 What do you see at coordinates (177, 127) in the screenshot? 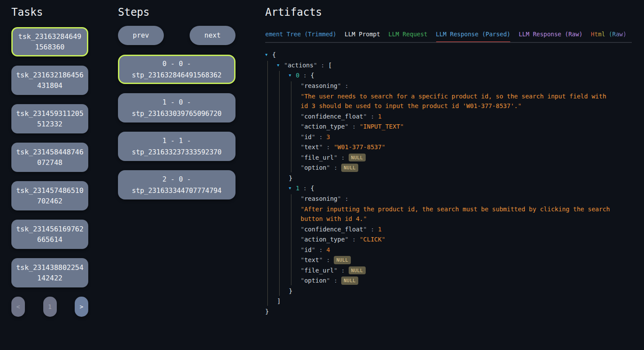
I see `steps-list: 0 - 0 - stp_2316328464915683621 - 0 - st…` at bounding box center [177, 127].